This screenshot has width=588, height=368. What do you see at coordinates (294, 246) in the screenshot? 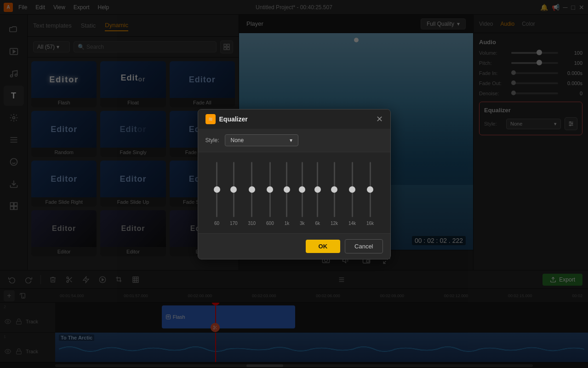
I see `eq-footer: OK Cancel` at bounding box center [294, 246].